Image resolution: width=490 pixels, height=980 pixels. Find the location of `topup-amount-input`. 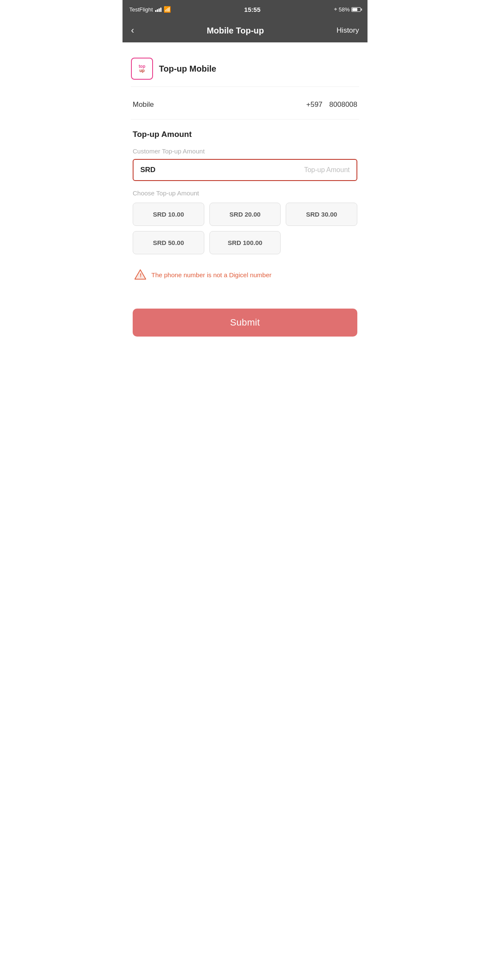

topup-amount-input is located at coordinates (254, 170).